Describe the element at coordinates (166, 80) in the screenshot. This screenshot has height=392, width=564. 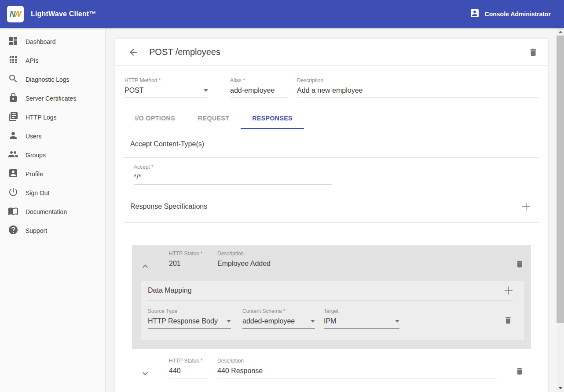
I see `http-method-label: HTTP Method *` at that location.